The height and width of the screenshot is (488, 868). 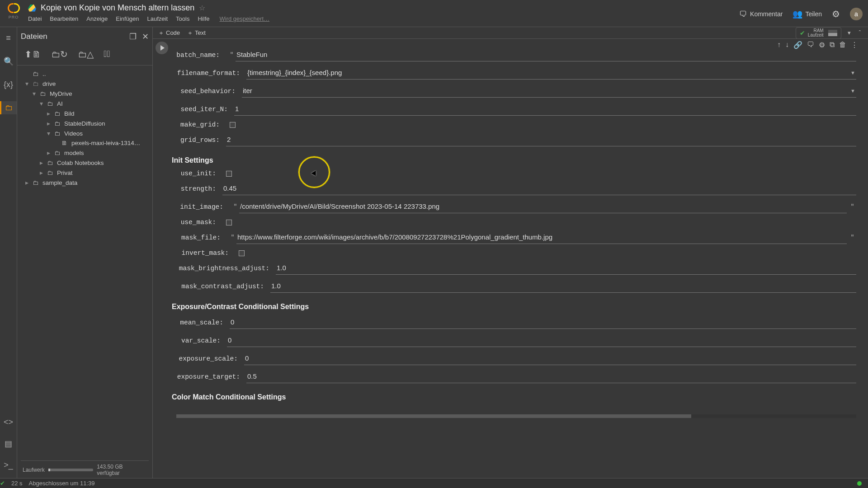 I want to click on gear-icon: ⚙, so click(x=836, y=14).